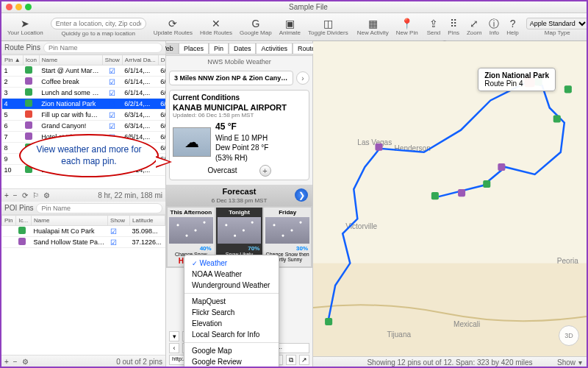 This screenshot has width=588, height=368. I want to click on toggle-dividers-button: ◫Toggle Dividers, so click(328, 26).